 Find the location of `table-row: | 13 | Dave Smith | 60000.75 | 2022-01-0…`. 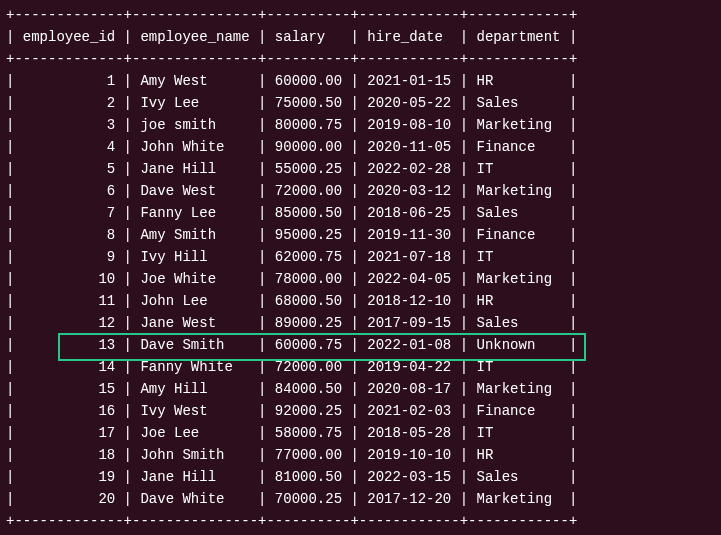

table-row: | 13 | Dave Smith | 60000.75 | 2022-01-0… is located at coordinates (360, 345).